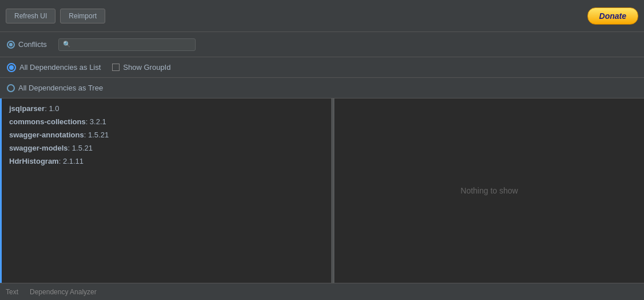 The width and height of the screenshot is (644, 300). What do you see at coordinates (63, 292) in the screenshot?
I see `status-analyzer-label: Dependency Analyzer` at bounding box center [63, 292].